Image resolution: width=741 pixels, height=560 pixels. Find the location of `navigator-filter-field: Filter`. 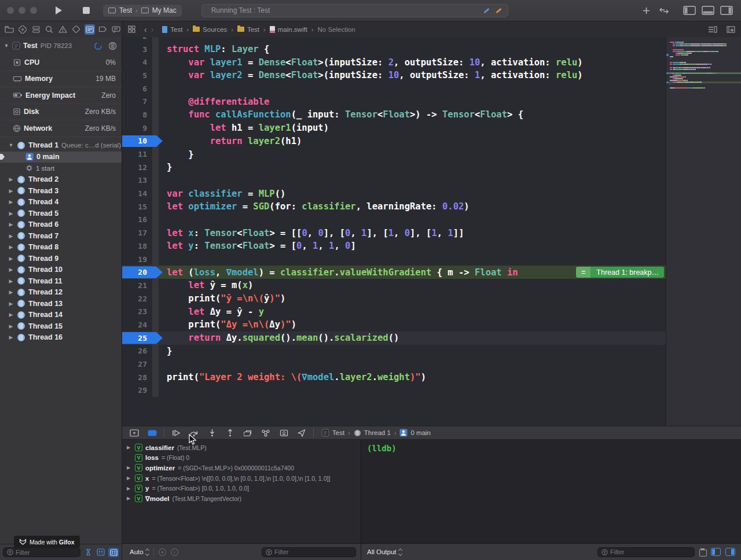

navigator-filter-field: Filter is located at coordinates (42, 552).